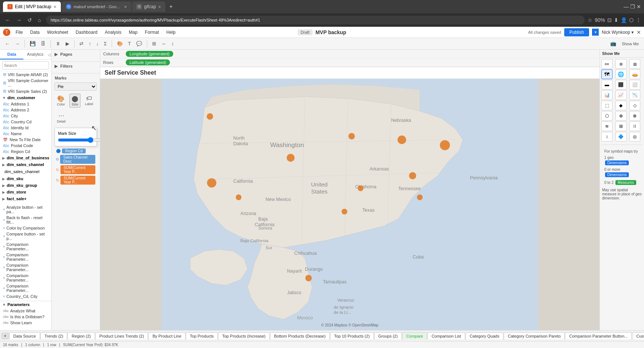 This screenshot has height=348, width=644. What do you see at coordinates (164, 44) in the screenshot?
I see `fit-width-button: ↔` at bounding box center [164, 44].